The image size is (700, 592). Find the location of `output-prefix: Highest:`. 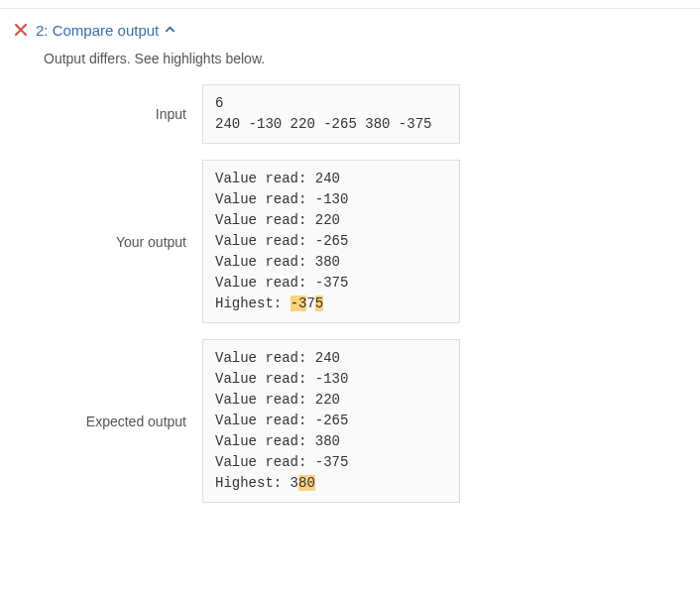

output-prefix: Highest: is located at coordinates (253, 303).